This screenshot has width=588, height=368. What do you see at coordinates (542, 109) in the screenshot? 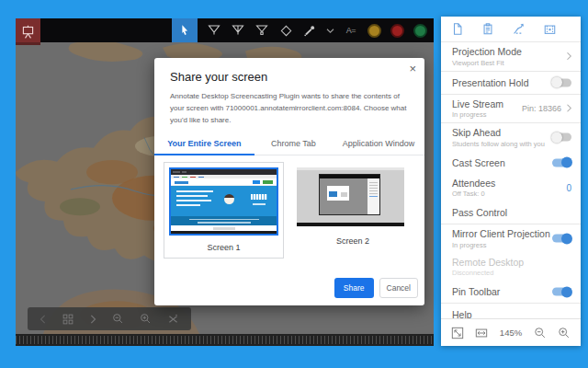
I see `live-stream-pin: Pin: 18366` at bounding box center [542, 109].